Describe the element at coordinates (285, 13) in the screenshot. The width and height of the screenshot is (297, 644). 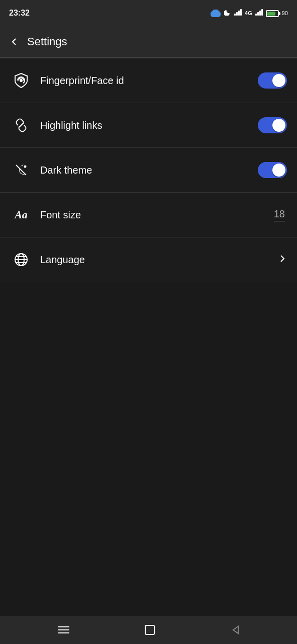
I see `battery-percent: 90` at that location.